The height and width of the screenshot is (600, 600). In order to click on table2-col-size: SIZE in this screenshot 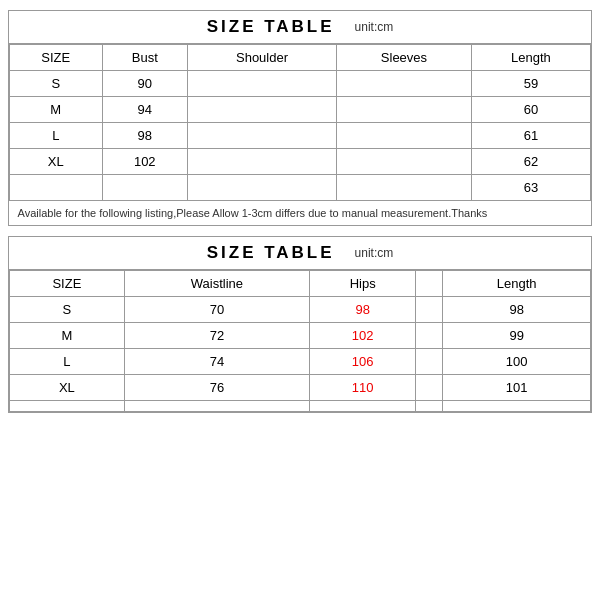, I will do `click(68, 284)`.